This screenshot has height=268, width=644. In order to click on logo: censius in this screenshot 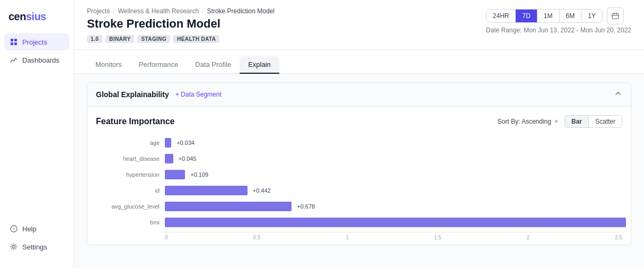, I will do `click(37, 21)`.